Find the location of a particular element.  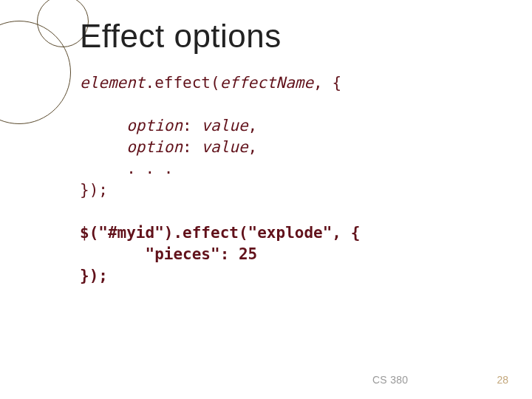

code-opt1-value: value is located at coordinates (225, 126).